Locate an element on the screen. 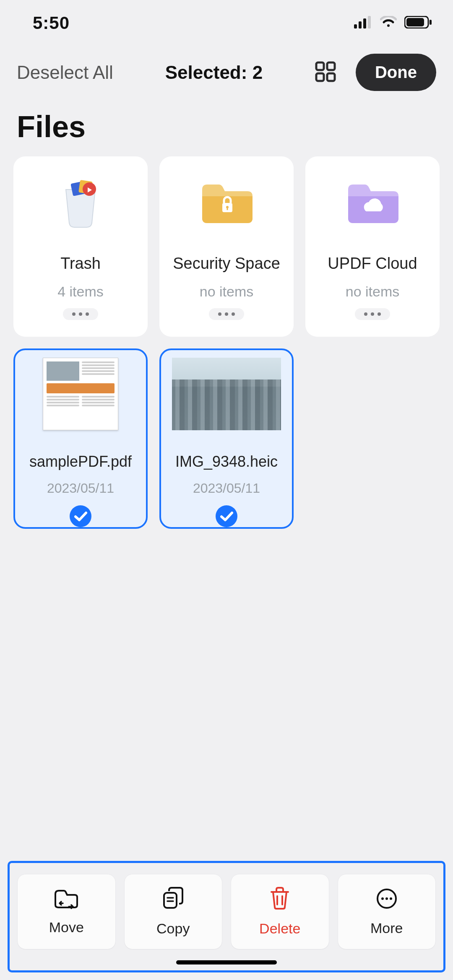 This screenshot has width=453, height=980. folder-title: Trash is located at coordinates (81, 263).